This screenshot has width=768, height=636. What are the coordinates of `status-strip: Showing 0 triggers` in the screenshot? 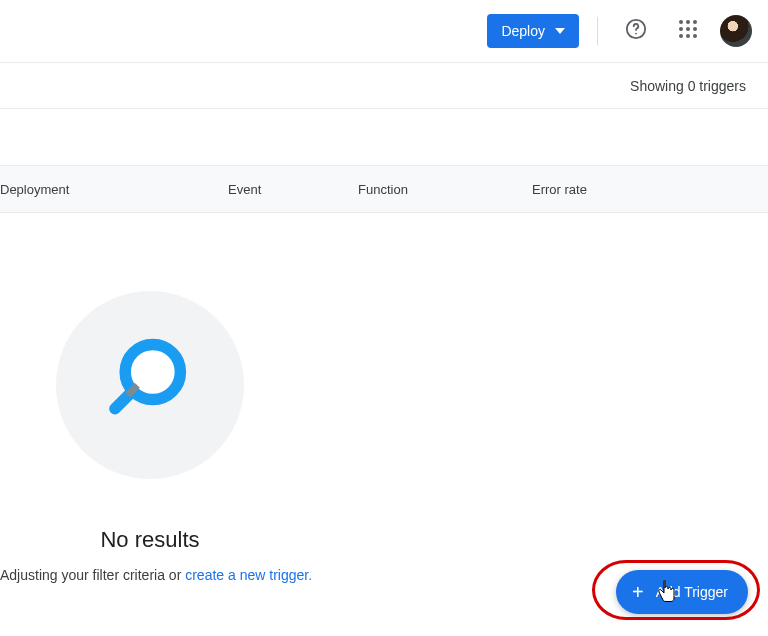 It's located at (384, 86).